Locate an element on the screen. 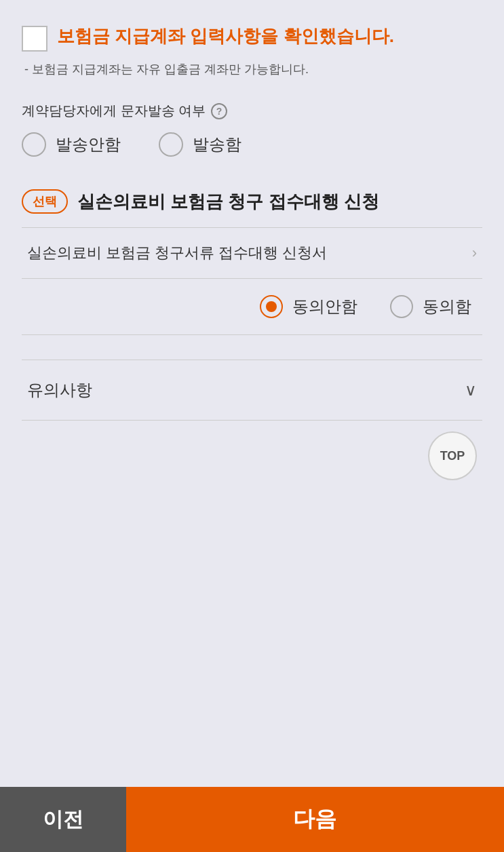  agree-yes-radio is located at coordinates (402, 307).